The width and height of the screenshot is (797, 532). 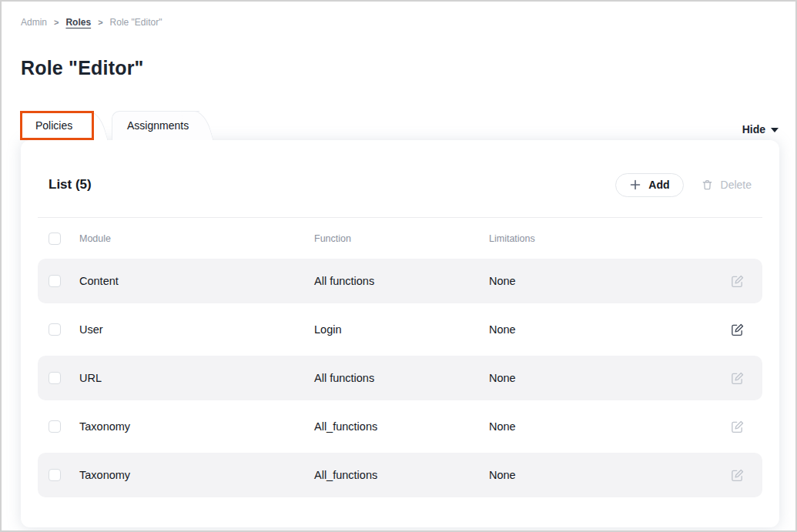 I want to click on breadcrumb-admin: Admin, so click(x=34, y=22).